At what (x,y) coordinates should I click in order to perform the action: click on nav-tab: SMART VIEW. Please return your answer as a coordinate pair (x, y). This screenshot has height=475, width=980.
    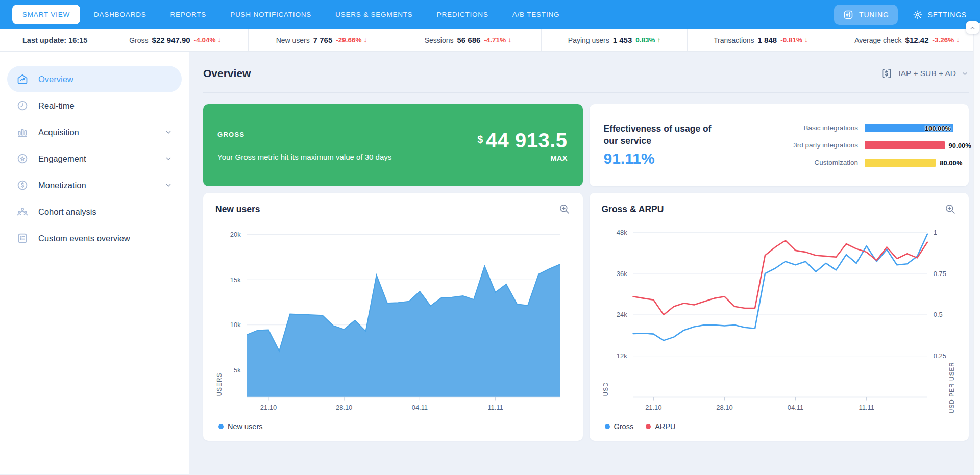
    Looking at the image, I should click on (46, 14).